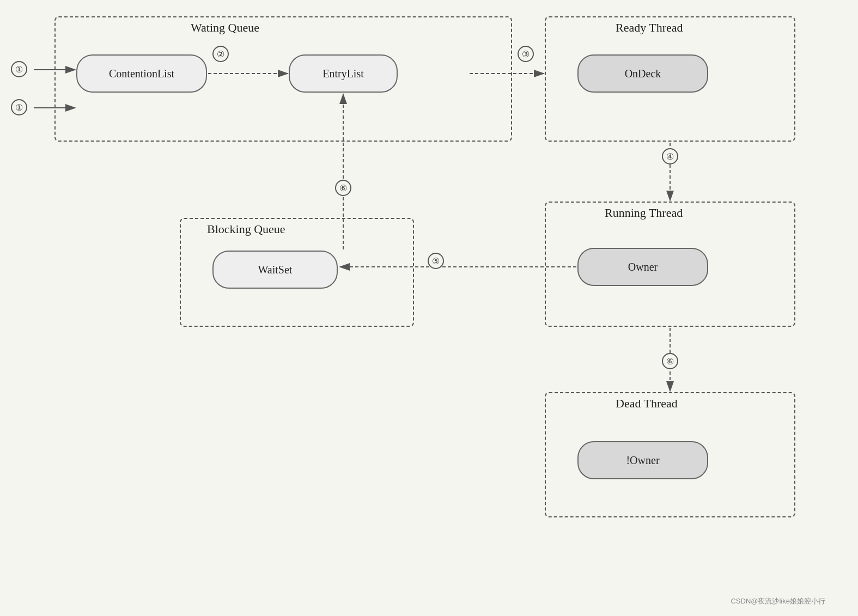  Describe the element at coordinates (221, 54) in the screenshot. I see `step-2: ②` at that location.